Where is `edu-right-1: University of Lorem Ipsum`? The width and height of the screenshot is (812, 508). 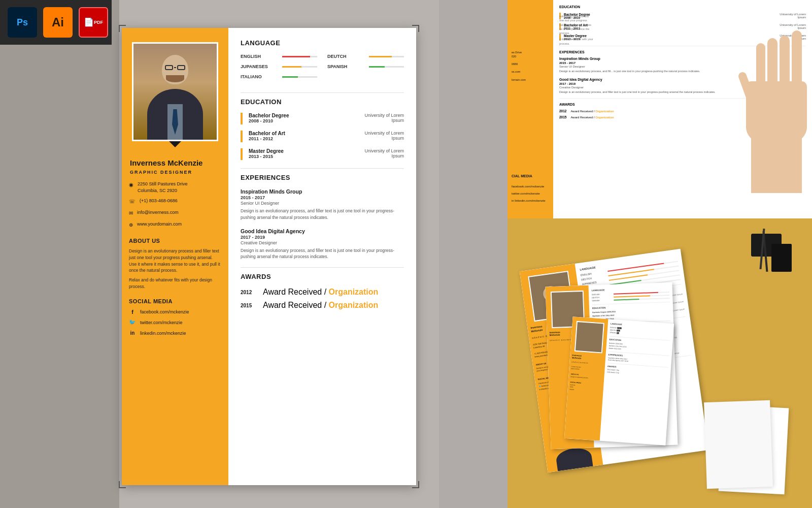 edu-right-1: University of Lorem Ipsum is located at coordinates (381, 118).